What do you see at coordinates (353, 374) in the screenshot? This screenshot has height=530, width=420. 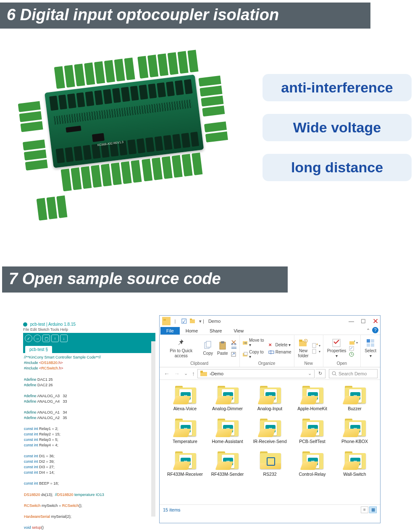 I see `search-box: Search Demo` at bounding box center [353, 374].